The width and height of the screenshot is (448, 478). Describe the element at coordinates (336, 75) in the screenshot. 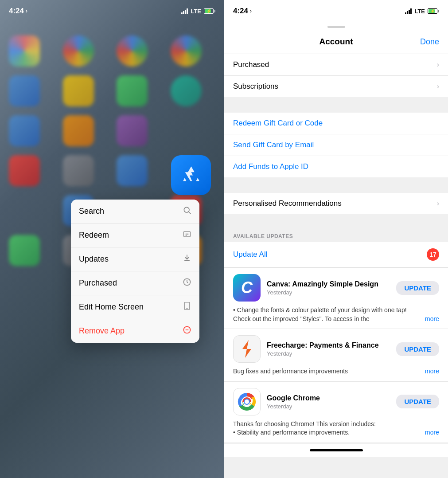

I see `main-section: Purchased › Subscriptions ›` at that location.